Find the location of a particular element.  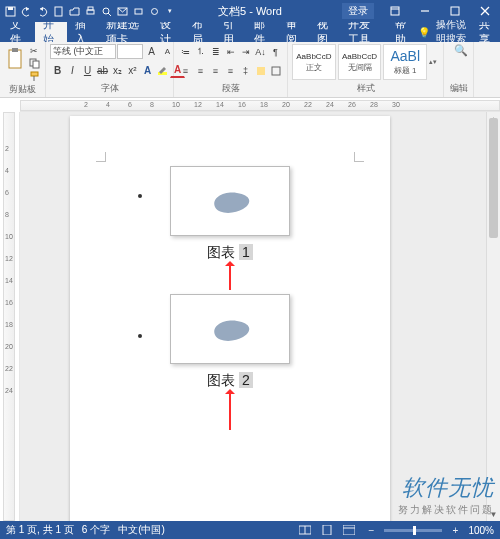

strikethrough-button: ab is located at coordinates (102, 70).